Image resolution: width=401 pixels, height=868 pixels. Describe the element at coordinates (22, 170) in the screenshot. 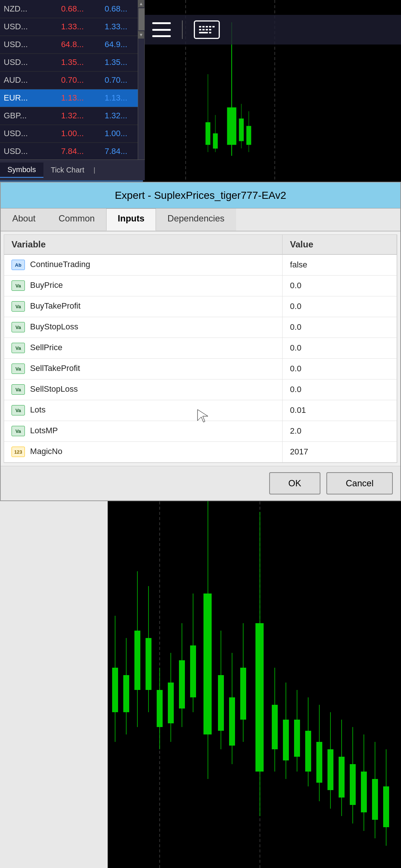

I see `tab-symbols: Symbols` at that location.